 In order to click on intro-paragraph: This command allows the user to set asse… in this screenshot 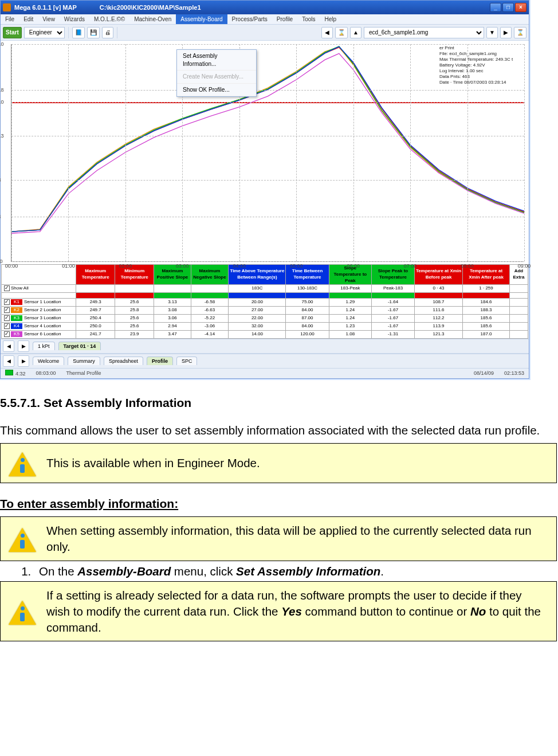, I will do `click(278, 430)`.